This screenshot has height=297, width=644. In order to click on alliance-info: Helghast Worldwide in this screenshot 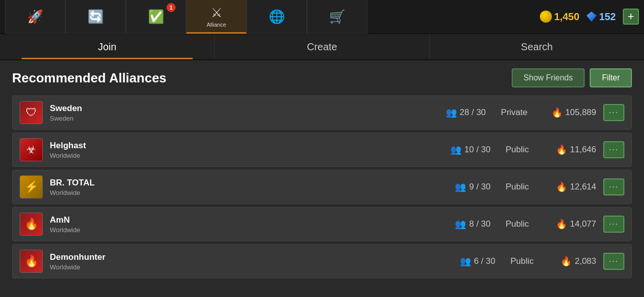, I will do `click(250, 150)`.